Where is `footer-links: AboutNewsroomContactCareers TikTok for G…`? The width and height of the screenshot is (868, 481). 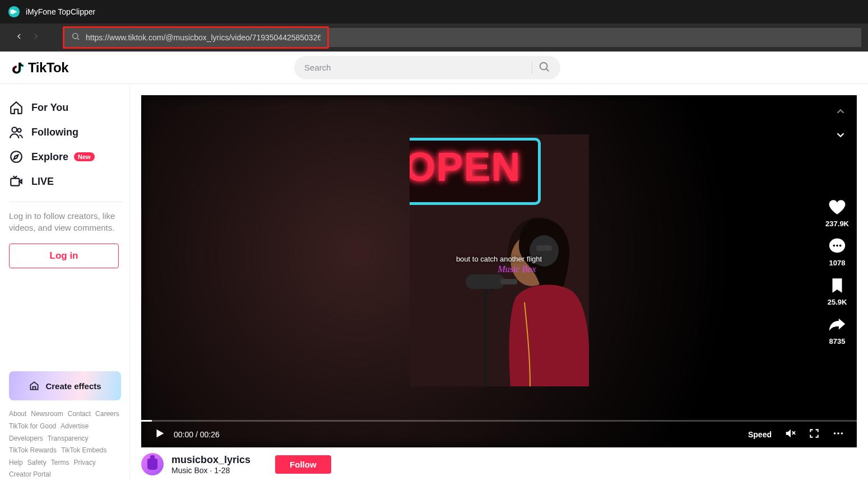
footer-links: AboutNewsroomContactCareers TikTok for G… is located at coordinates (66, 445).